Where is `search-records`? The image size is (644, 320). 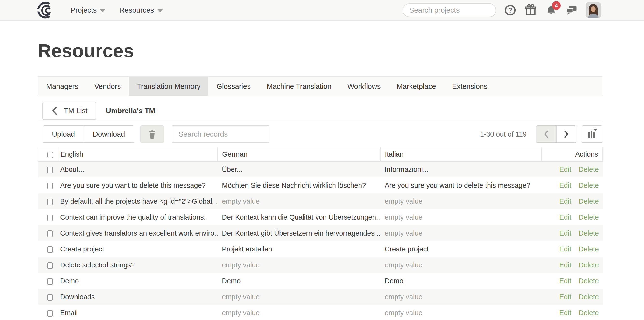 search-records is located at coordinates (220, 134).